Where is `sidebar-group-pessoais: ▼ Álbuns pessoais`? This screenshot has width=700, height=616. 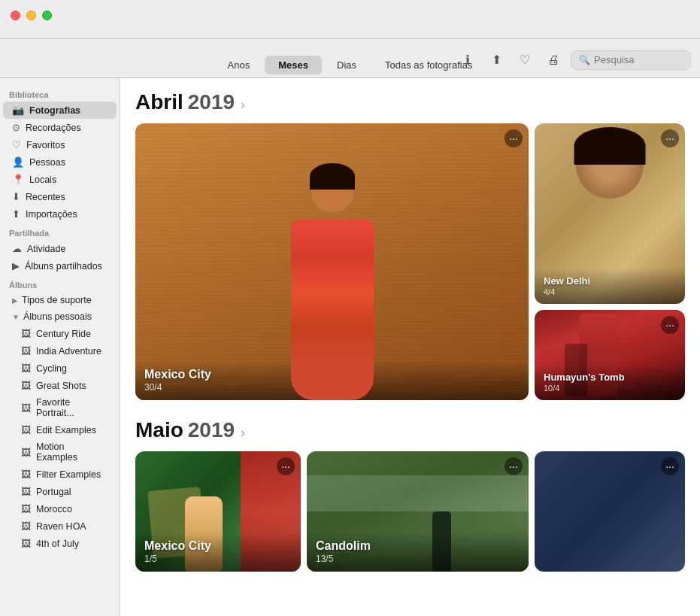
sidebar-group-pessoais: ▼ Álbuns pessoais is located at coordinates (60, 317).